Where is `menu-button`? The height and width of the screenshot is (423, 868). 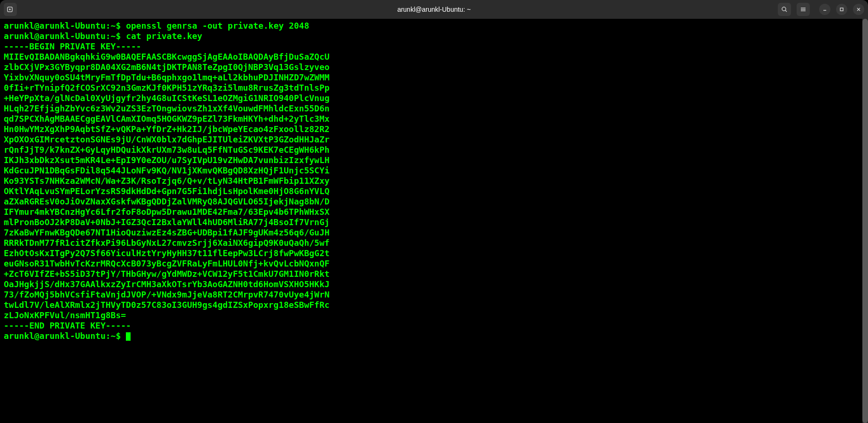
menu-button is located at coordinates (803, 9).